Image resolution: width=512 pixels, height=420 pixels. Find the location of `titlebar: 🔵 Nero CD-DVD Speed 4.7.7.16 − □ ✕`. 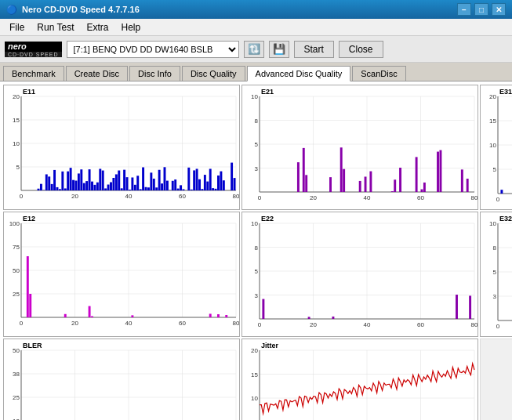

titlebar: 🔵 Nero CD-DVD Speed 4.7.7.16 − □ ✕ is located at coordinates (256, 9).